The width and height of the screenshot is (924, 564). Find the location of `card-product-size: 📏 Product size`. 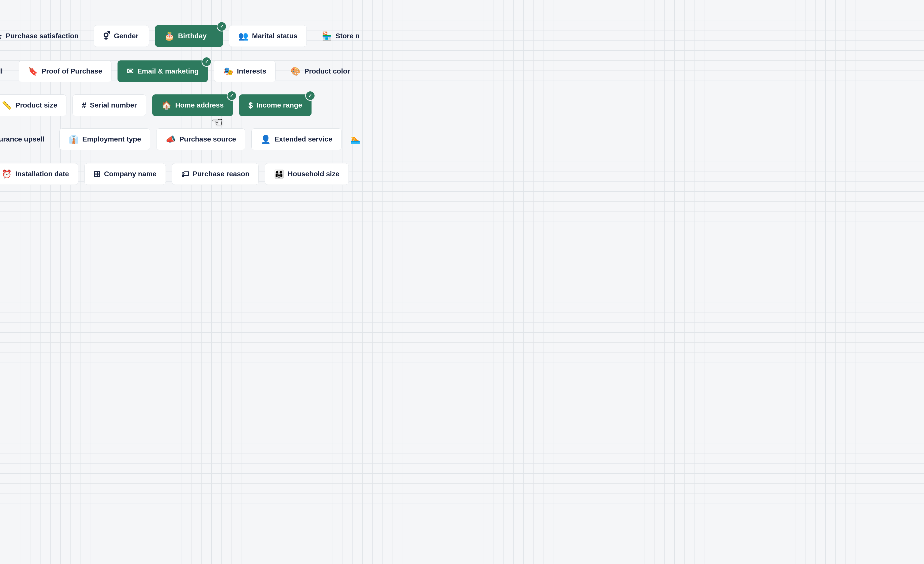

card-product-size: 📏 Product size is located at coordinates (33, 105).